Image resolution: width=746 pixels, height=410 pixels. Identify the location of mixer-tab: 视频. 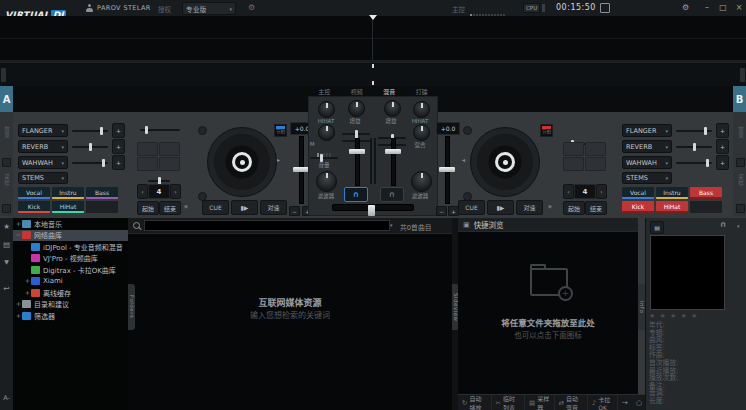
(358, 91).